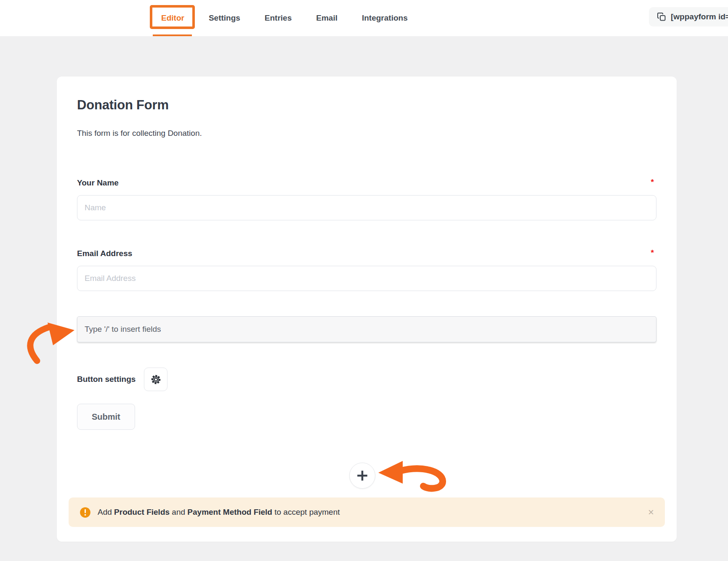 This screenshot has height=561, width=728. What do you see at coordinates (367, 379) in the screenshot?
I see `button-settings-row: Button settings` at bounding box center [367, 379].